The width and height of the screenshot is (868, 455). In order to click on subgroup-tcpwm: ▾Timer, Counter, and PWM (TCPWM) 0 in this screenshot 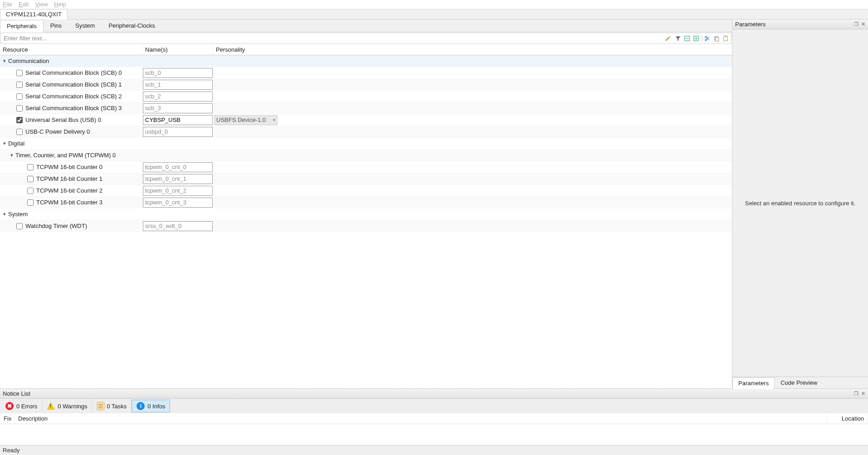, I will do `click(366, 155)`.